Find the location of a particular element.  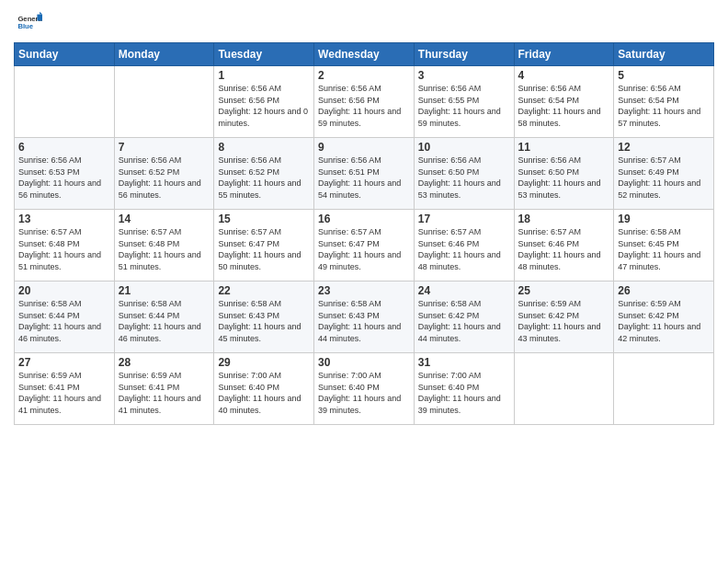

week-row-3: 13Sunrise: 6:57 AMSunset: 6:48 PMDayligh… is located at coordinates (364, 246).